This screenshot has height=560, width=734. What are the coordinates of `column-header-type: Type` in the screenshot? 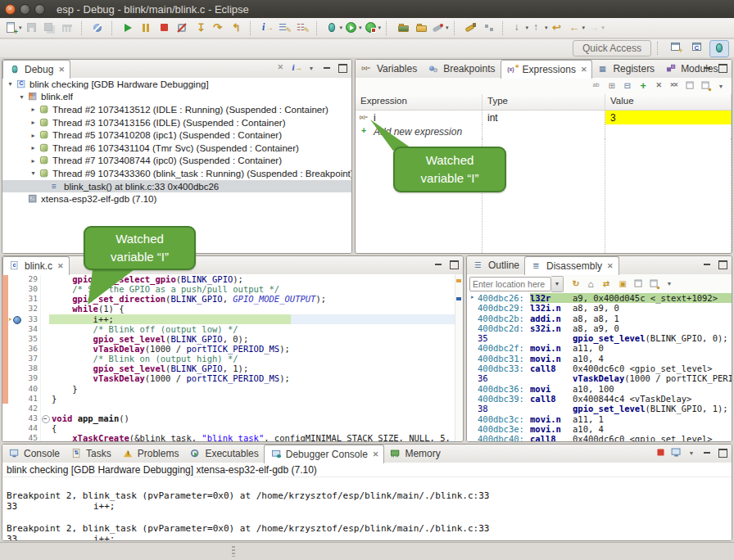 It's located at (544, 102).